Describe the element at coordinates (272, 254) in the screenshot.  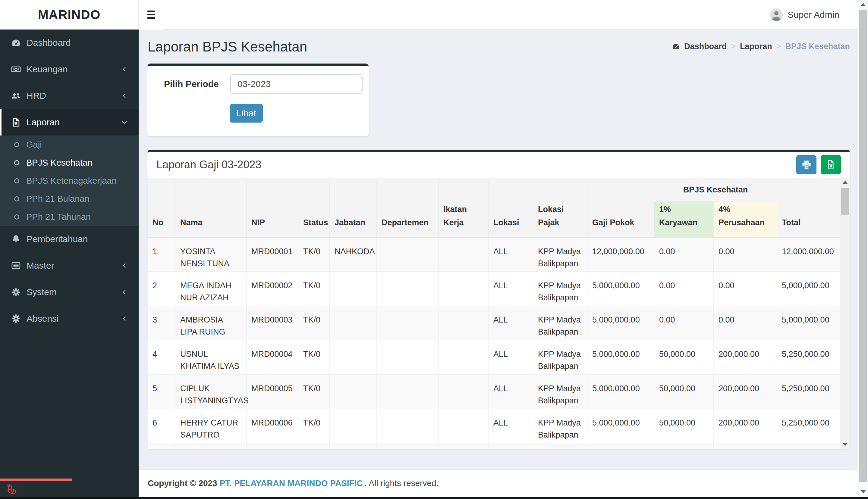
I see `table-cell: MRD00001` at that location.